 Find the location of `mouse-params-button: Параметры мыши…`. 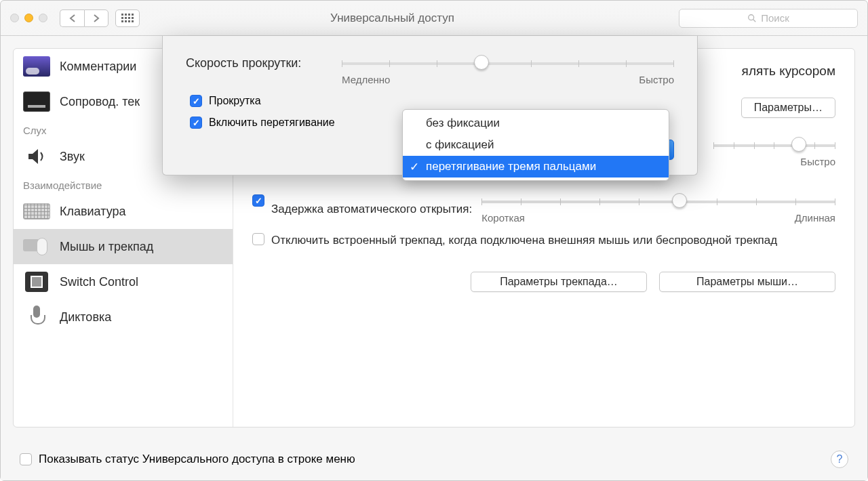

mouse-params-button: Параметры мыши… is located at coordinates (747, 282).